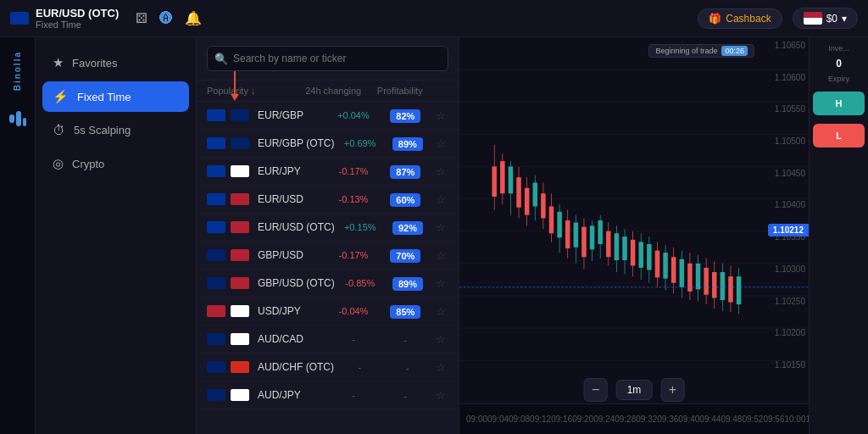 This screenshot has width=868, height=434. I want to click on asset-name: EUR/JPY, so click(292, 171).